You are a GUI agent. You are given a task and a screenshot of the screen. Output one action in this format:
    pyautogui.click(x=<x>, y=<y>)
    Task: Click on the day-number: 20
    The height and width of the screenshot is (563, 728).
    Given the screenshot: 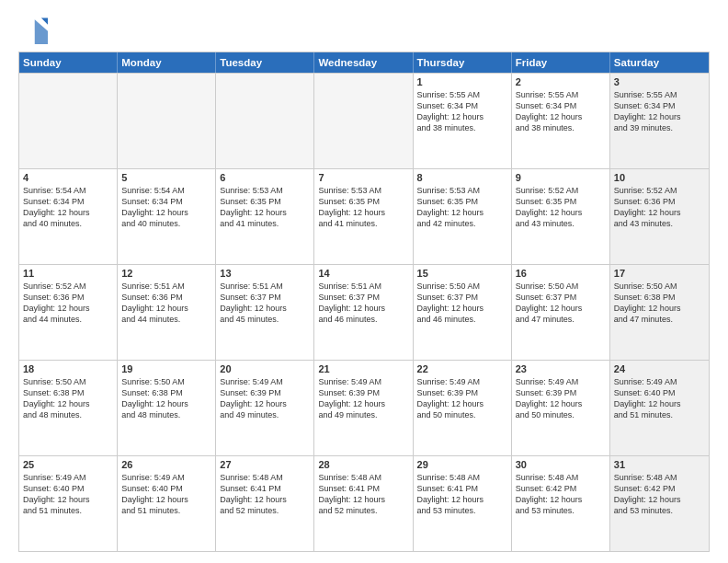 What is the action you would take?
    pyautogui.click(x=265, y=369)
    